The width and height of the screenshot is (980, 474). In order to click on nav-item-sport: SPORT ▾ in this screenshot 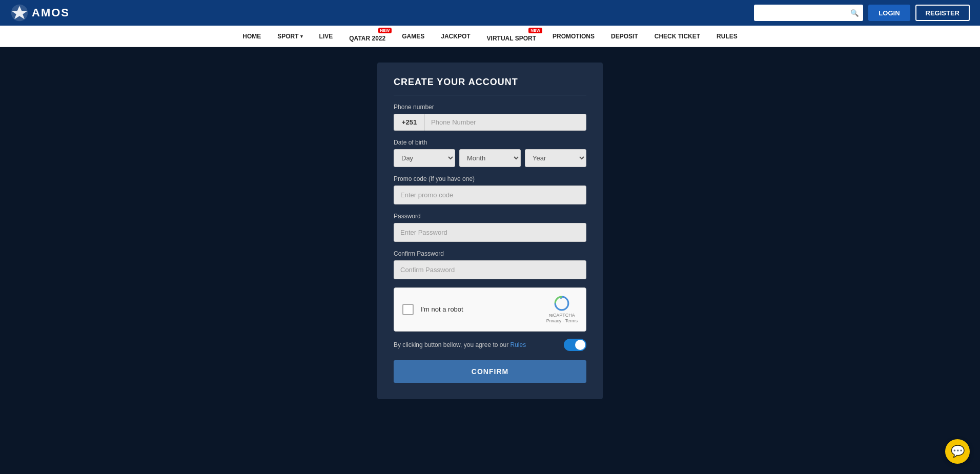, I will do `click(290, 36)`.